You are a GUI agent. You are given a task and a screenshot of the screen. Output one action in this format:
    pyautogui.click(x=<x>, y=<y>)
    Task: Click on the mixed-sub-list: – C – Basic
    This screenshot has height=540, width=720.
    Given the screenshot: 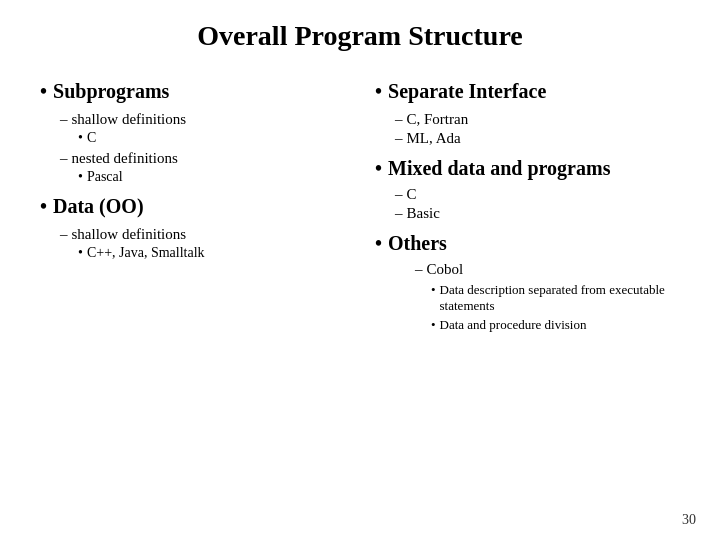 What is the action you would take?
    pyautogui.click(x=538, y=204)
    